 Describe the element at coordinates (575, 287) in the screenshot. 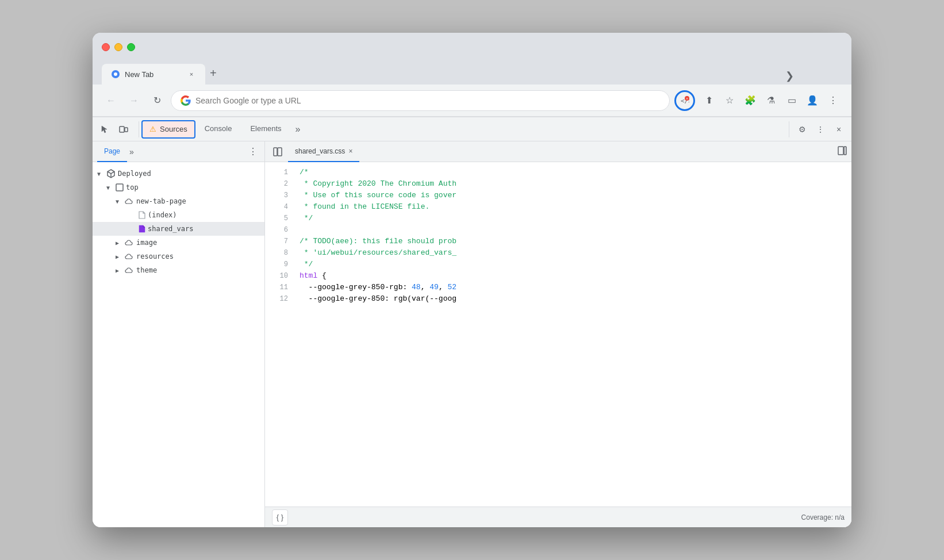

I see `code-line-11: --google-grey-850-rgb: 48, 49, 52` at that location.